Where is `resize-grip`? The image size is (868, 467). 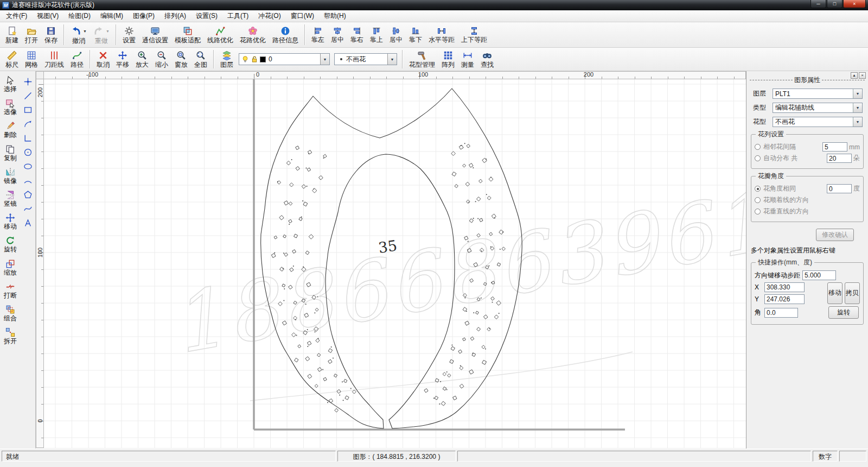
resize-grip is located at coordinates (853, 456).